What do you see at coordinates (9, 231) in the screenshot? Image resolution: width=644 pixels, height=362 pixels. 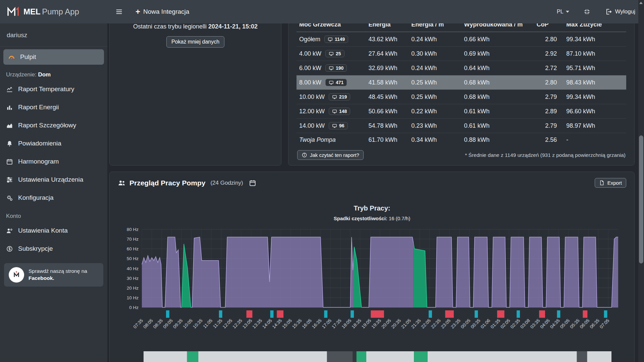 I see `user-gear-icon` at bounding box center [9, 231].